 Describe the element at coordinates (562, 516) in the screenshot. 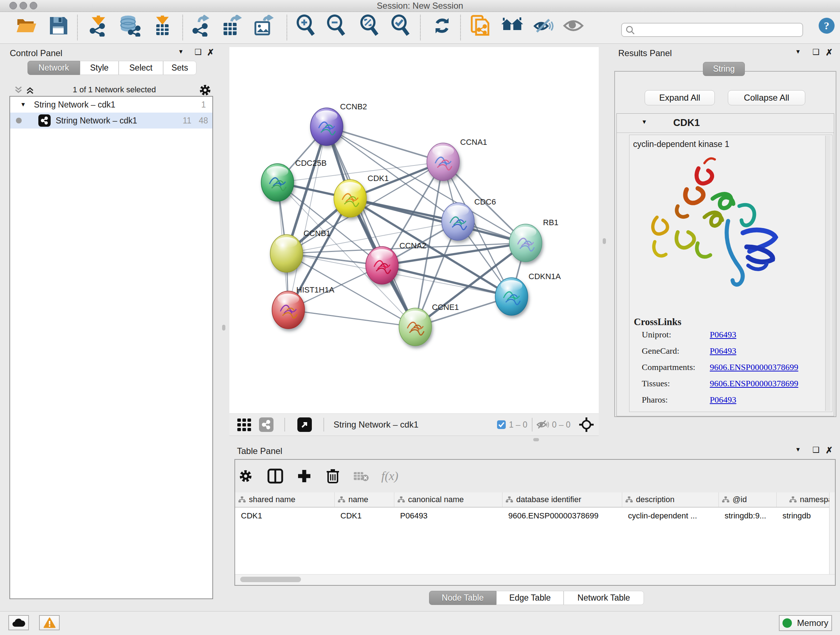

I see `table-cell: 9606.ENSP00000378699` at that location.